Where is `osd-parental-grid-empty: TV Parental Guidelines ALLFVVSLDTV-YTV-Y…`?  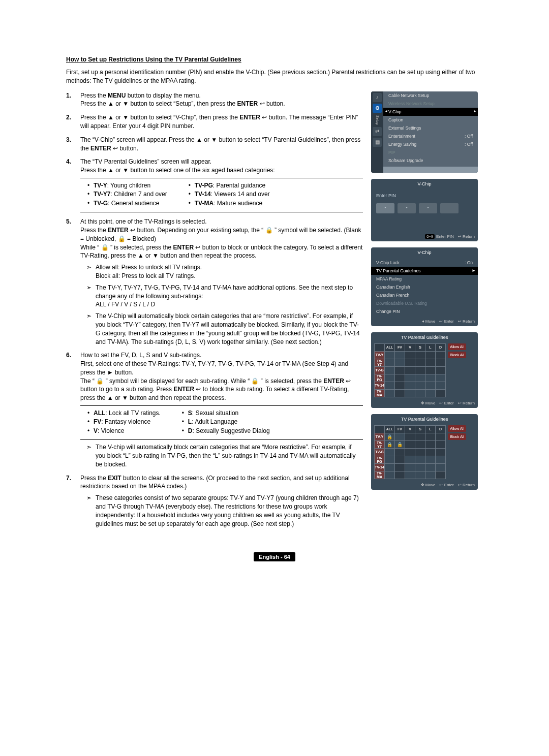
osd-parental-grid-empty: TV Parental Guidelines ALLFVVSLDTV-YTV-Y… is located at coordinates (424, 370).